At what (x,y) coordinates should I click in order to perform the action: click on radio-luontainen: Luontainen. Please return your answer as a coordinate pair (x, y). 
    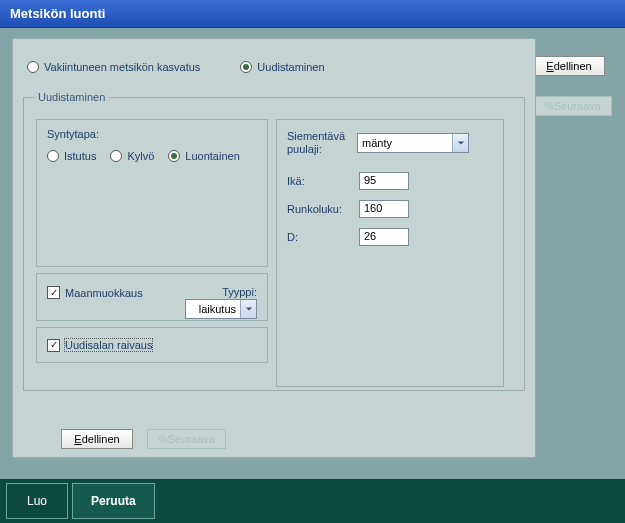
    Looking at the image, I should click on (204, 156).